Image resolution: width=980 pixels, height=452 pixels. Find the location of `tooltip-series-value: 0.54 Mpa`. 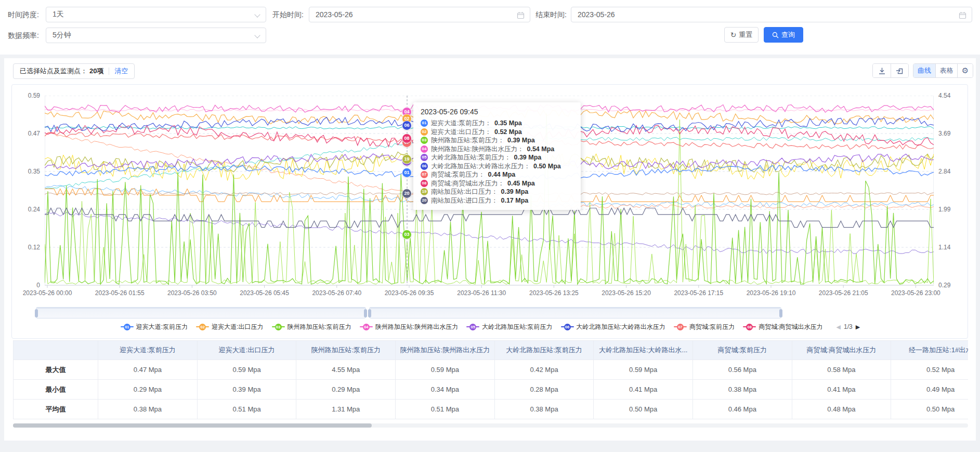

tooltip-series-value: 0.54 Mpa is located at coordinates (541, 150).